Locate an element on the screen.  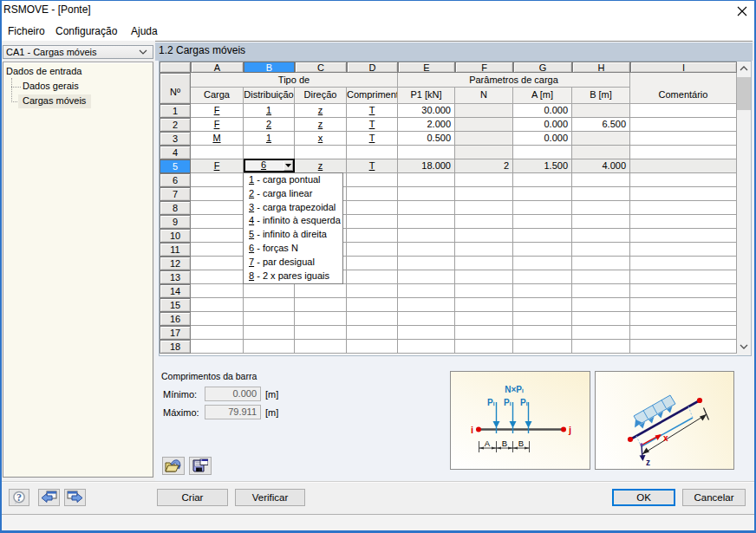
svg-text: j is located at coordinates (570, 430).